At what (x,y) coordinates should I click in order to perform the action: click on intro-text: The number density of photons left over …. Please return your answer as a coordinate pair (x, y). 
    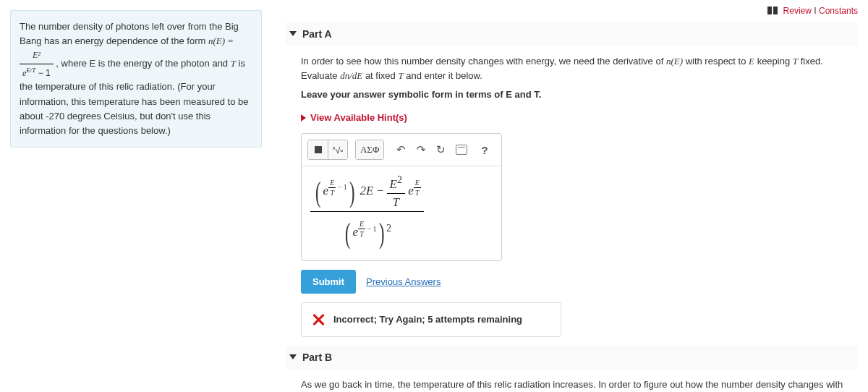
    Looking at the image, I should click on (129, 33).